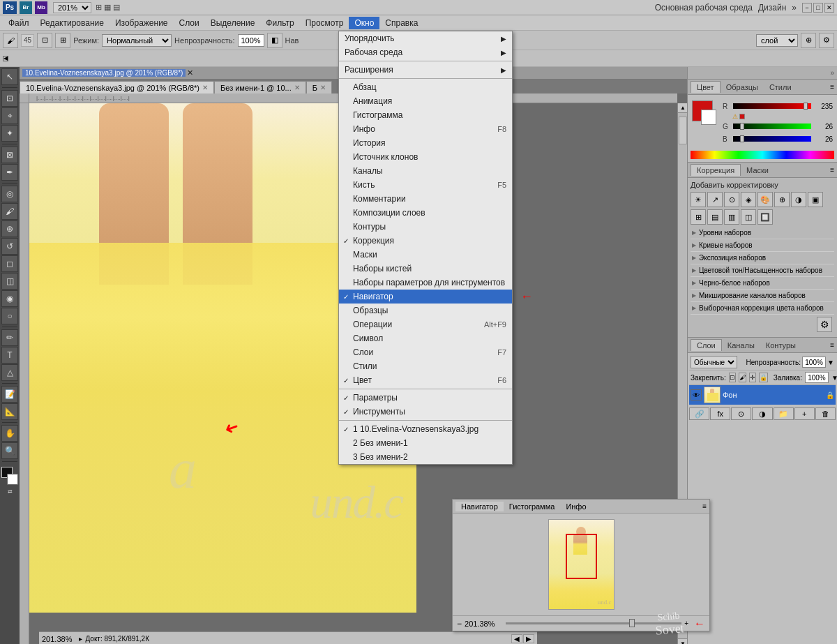 This screenshot has height=644, width=837. I want to click on corr-item-hue: ▶ Цветовой тон/Насыщенность наборов, so click(762, 271).